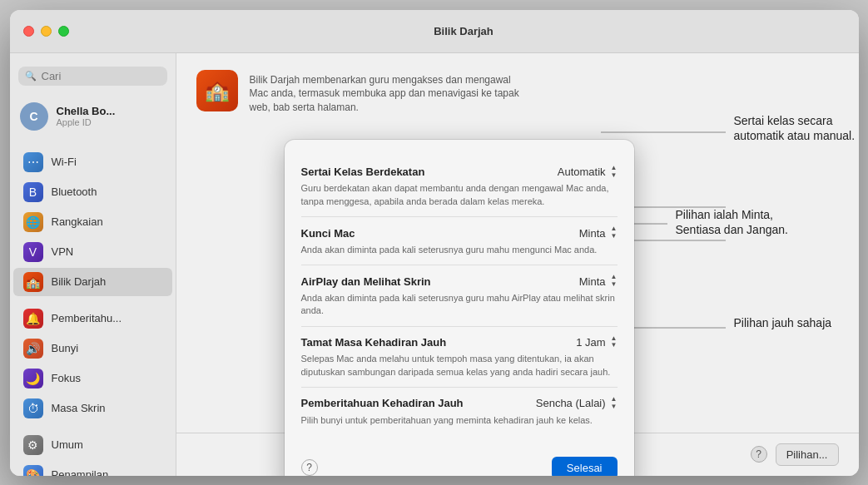 This screenshot has width=868, height=485. I want to click on window-title: Bilik Darjah, so click(464, 32).